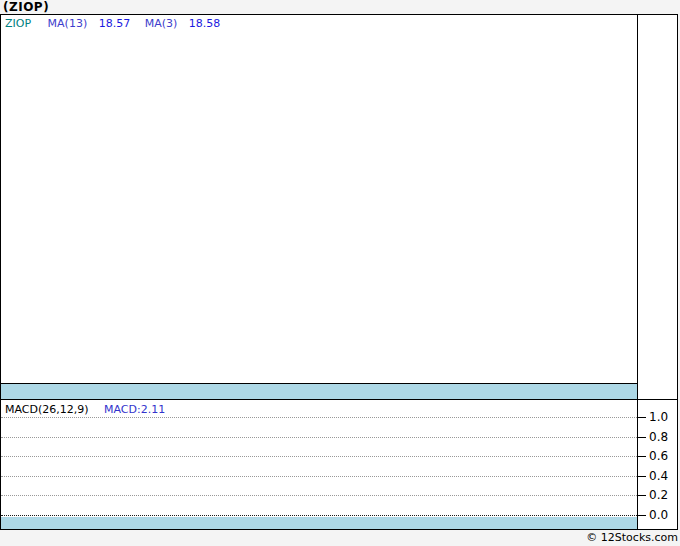  What do you see at coordinates (663, 437) in the screenshot?
I see `y-axis-tick-label: 0.8` at bounding box center [663, 437].